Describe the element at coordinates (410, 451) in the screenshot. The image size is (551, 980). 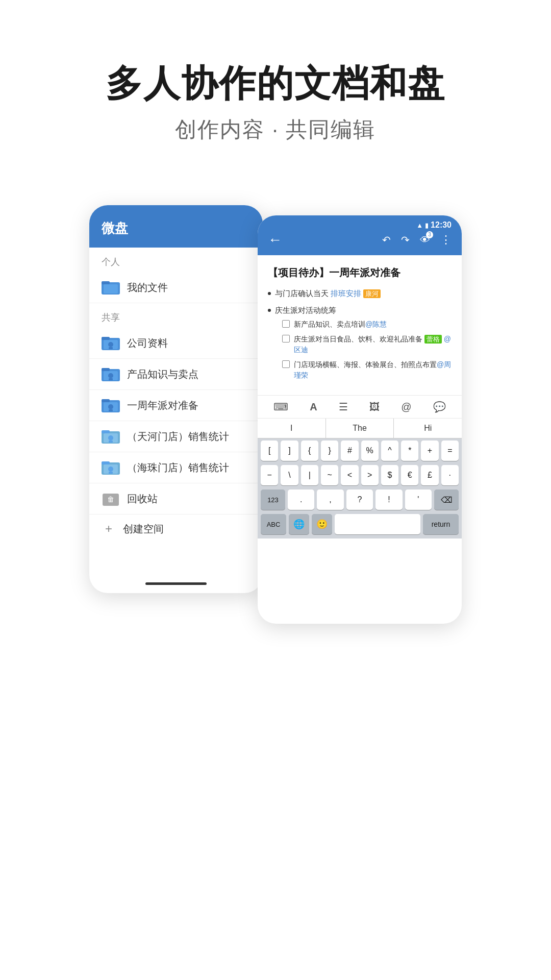
I see `key-asterisk: *` at that location.